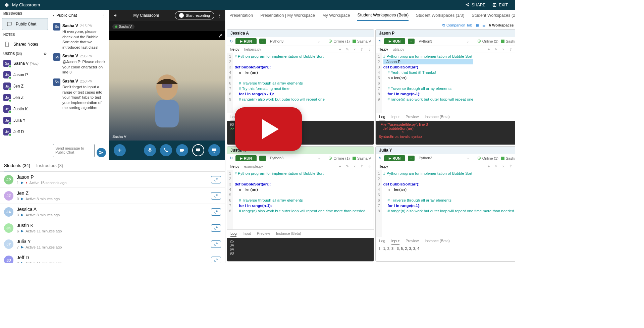 Image resolution: width=644 pixels, height=328 pixels. Describe the element at coordinates (150, 150) in the screenshot. I see `mic-button` at that location.